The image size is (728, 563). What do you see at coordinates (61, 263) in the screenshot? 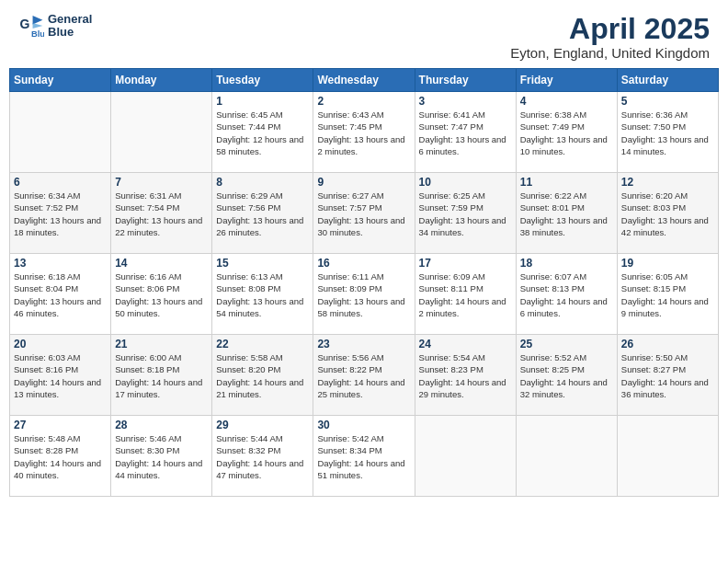
I see `day-number: 13` at bounding box center [61, 263].